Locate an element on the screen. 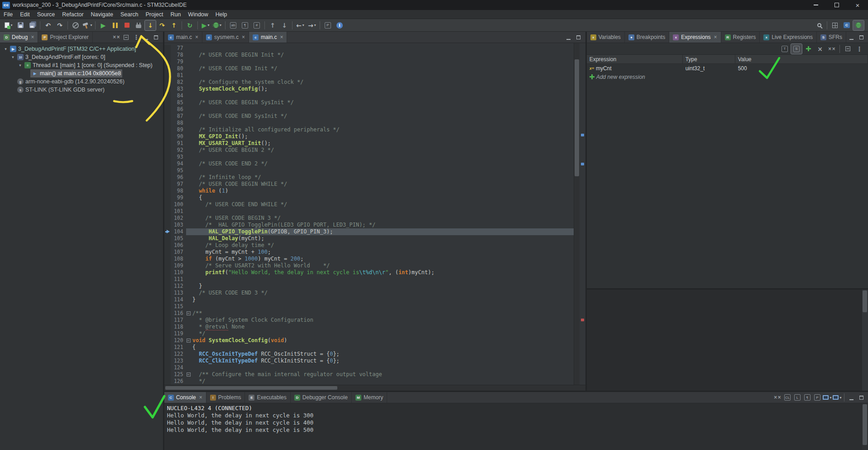 The height and width of the screenshot is (450, 868). add-new-expression-row: Add new expression is located at coordinates (727, 77).